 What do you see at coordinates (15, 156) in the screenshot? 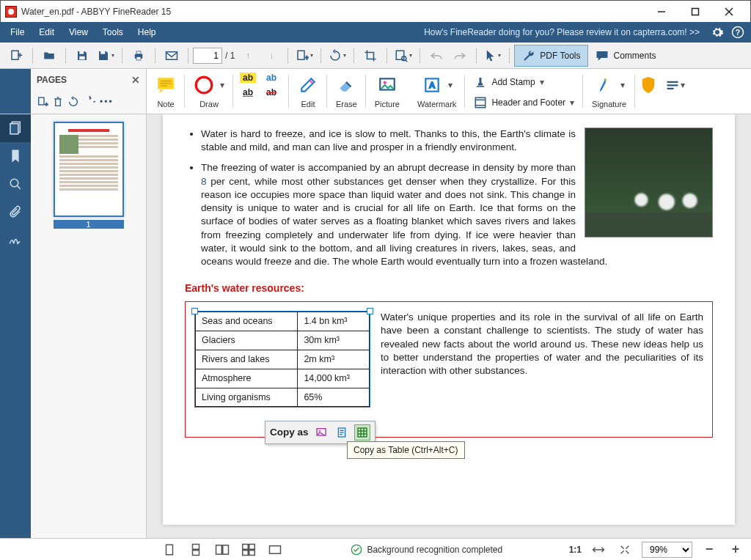
I see `bookmarks-tab-icon` at bounding box center [15, 156].